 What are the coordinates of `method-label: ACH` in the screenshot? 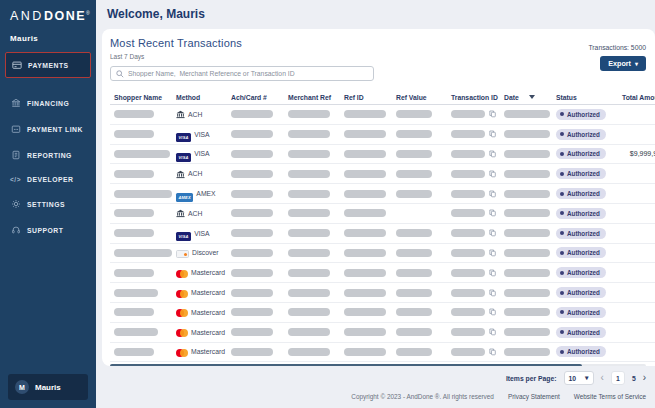 It's located at (195, 174).